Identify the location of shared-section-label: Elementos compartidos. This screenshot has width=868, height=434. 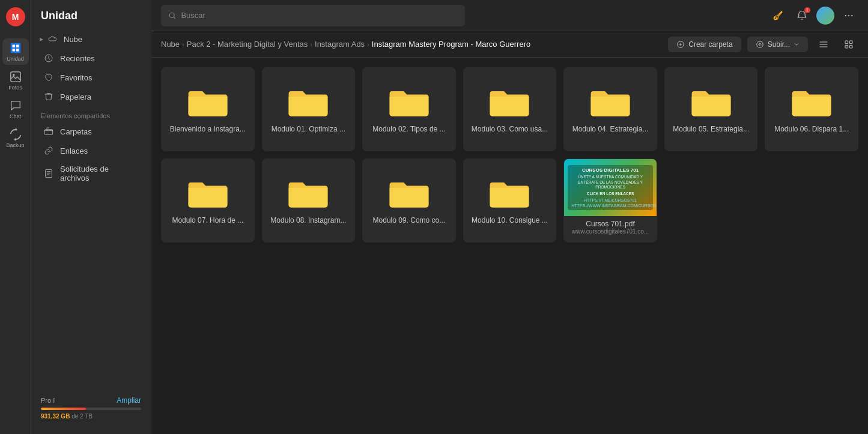
(91, 114).